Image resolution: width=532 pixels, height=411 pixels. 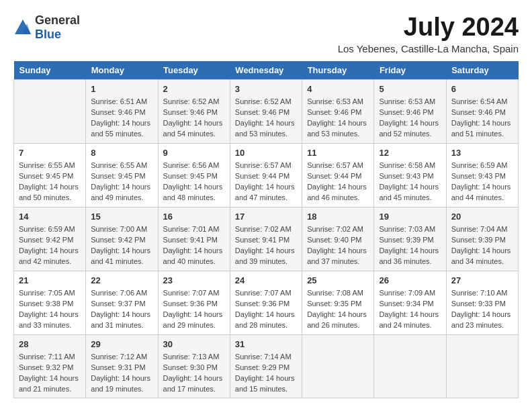 I want to click on calendar-cell: 9Sunrise: 6:56 AM Sunset: 9:45 PM Daylig…, so click(x=193, y=175).